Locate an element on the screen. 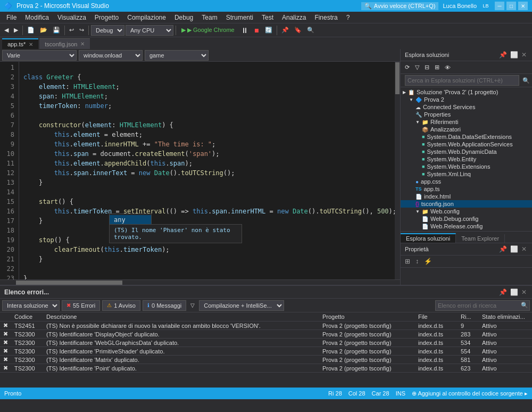 This screenshot has height=412, width=532. menu-analizza: Analizza is located at coordinates (294, 18).